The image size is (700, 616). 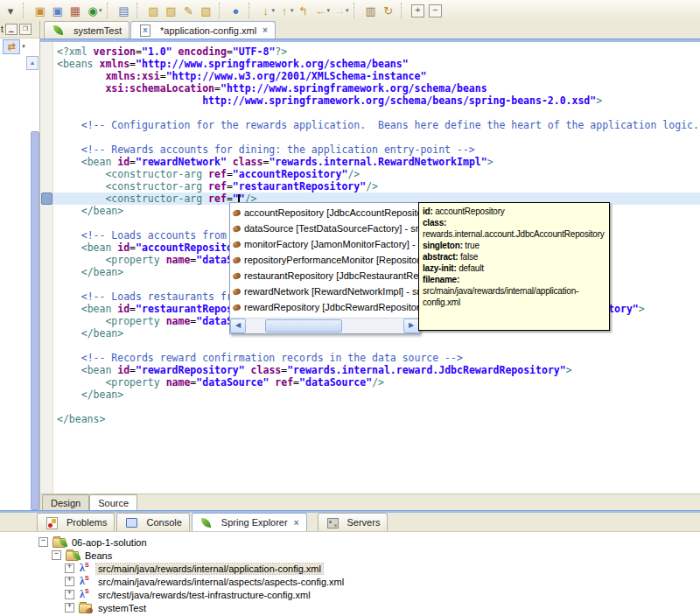 I want to click on completion-label: dataSource [TestDataSourceFactory] - src…, so click(x=332, y=228).